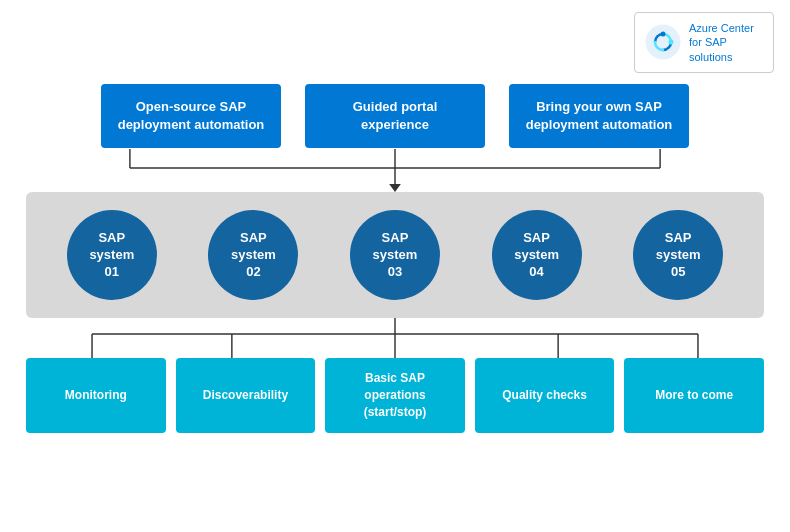 The image size is (790, 532). What do you see at coordinates (395, 170) in the screenshot?
I see `top-connector-svg` at bounding box center [395, 170].